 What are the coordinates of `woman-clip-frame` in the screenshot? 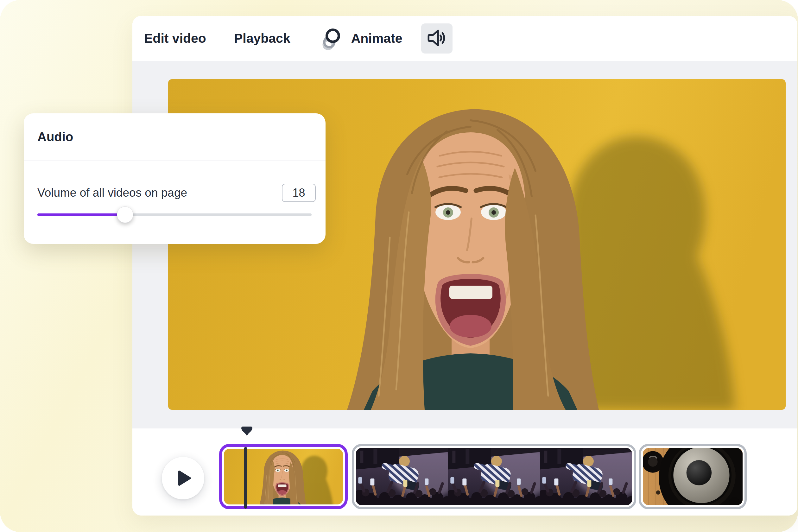 It's located at (284, 477).